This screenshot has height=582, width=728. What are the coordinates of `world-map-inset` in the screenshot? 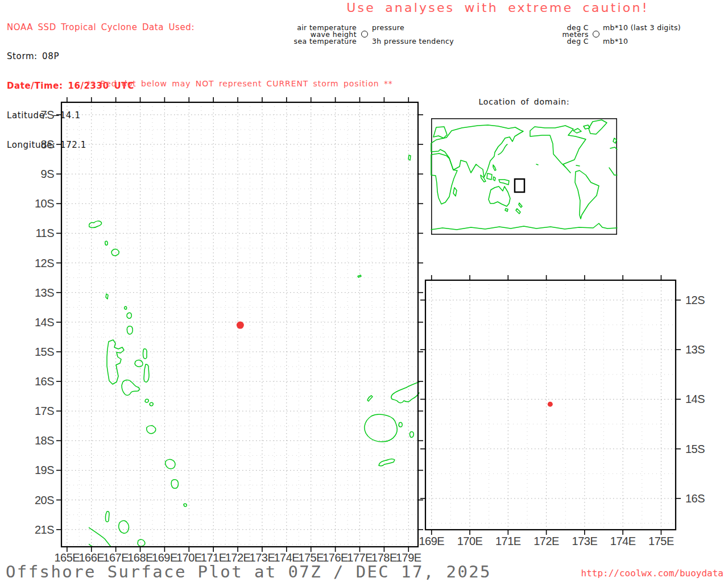 It's located at (524, 176).